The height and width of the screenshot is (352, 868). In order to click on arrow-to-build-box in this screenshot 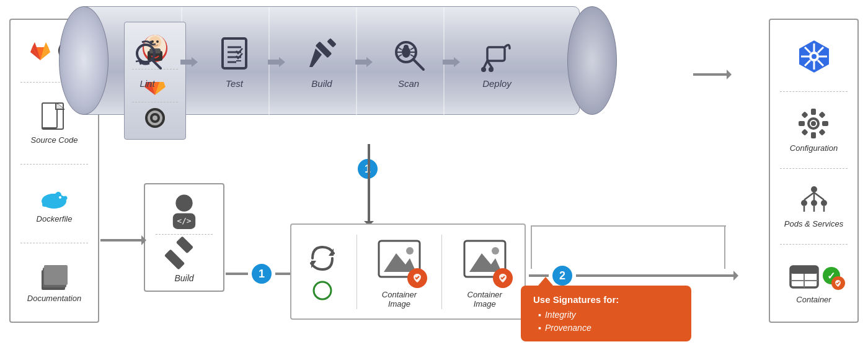, I will do `click(123, 240)`.